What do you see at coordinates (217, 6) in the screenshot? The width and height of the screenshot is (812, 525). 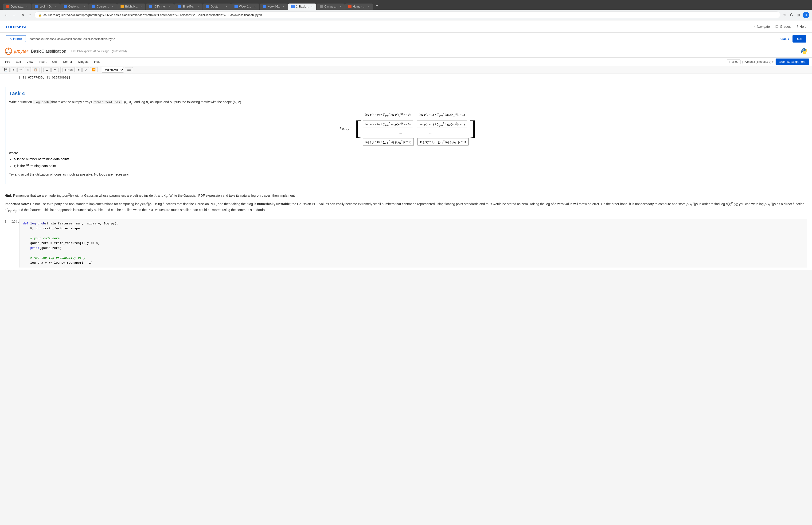 I see `browser-tab-quote: Quote ✕` at bounding box center [217, 6].